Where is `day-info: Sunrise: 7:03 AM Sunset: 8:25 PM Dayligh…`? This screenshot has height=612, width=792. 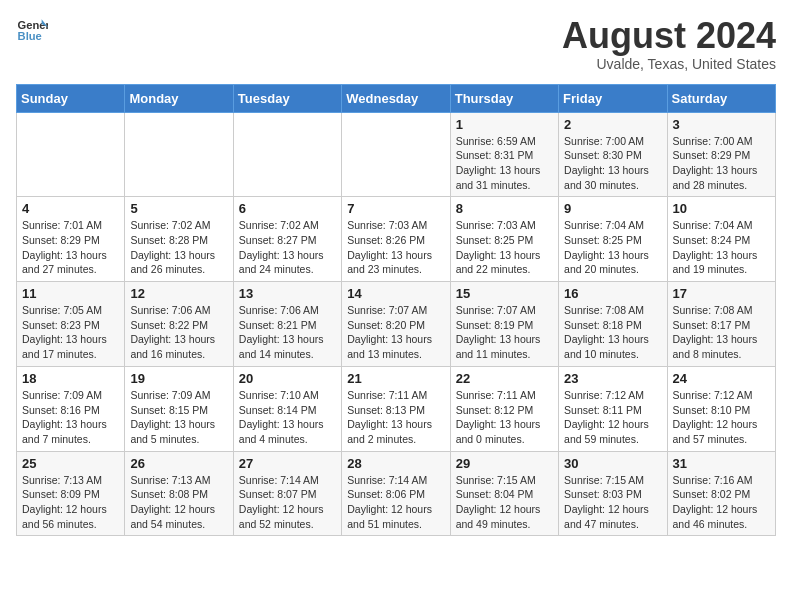
day-info: Sunrise: 7:03 AM Sunset: 8:25 PM Dayligh… is located at coordinates (504, 248).